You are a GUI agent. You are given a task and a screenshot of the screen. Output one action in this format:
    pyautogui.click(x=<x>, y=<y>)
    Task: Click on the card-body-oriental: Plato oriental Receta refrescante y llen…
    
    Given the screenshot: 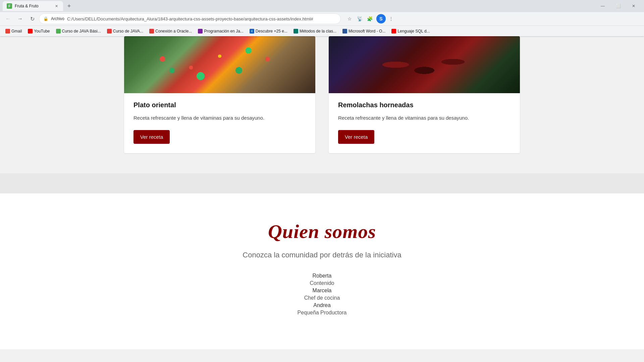 What is the action you would take?
    pyautogui.click(x=220, y=123)
    